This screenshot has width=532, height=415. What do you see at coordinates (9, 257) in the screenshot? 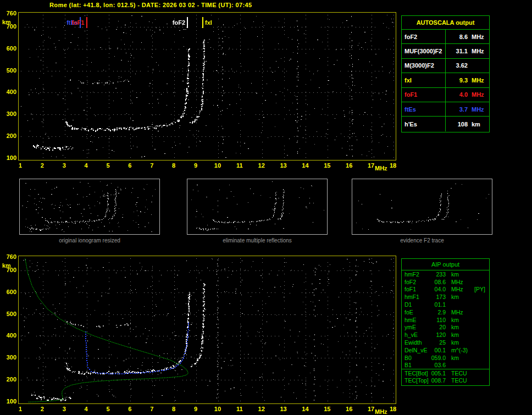
I see `y-tick-label: 760` at bounding box center [9, 257].